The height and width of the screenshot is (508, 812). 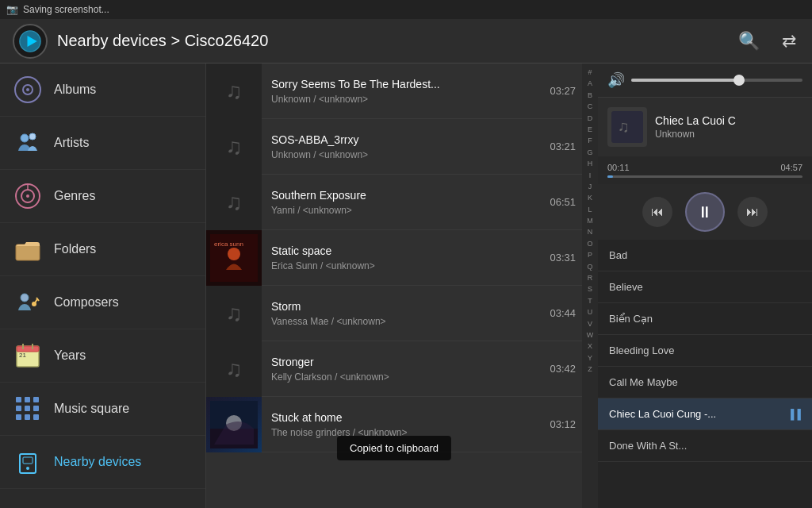 I want to click on alpha-letter-#: #, so click(x=590, y=72).